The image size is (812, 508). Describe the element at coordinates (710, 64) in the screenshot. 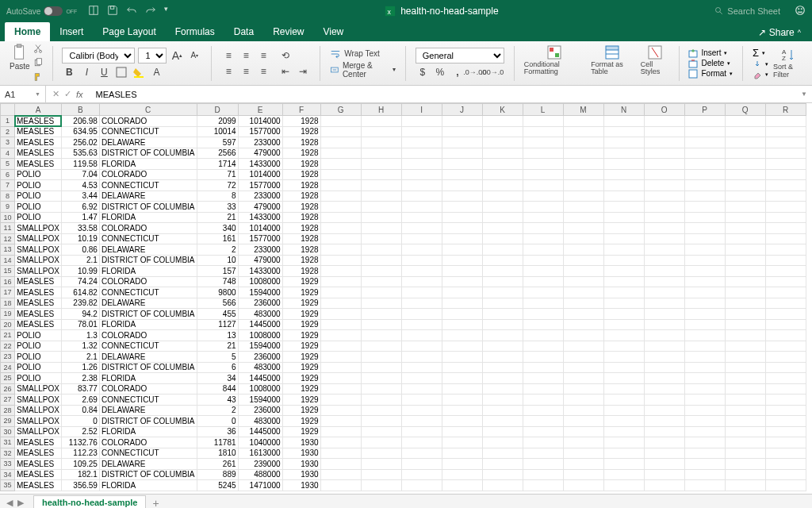

I see `delete-cells-button: Delete▾` at that location.